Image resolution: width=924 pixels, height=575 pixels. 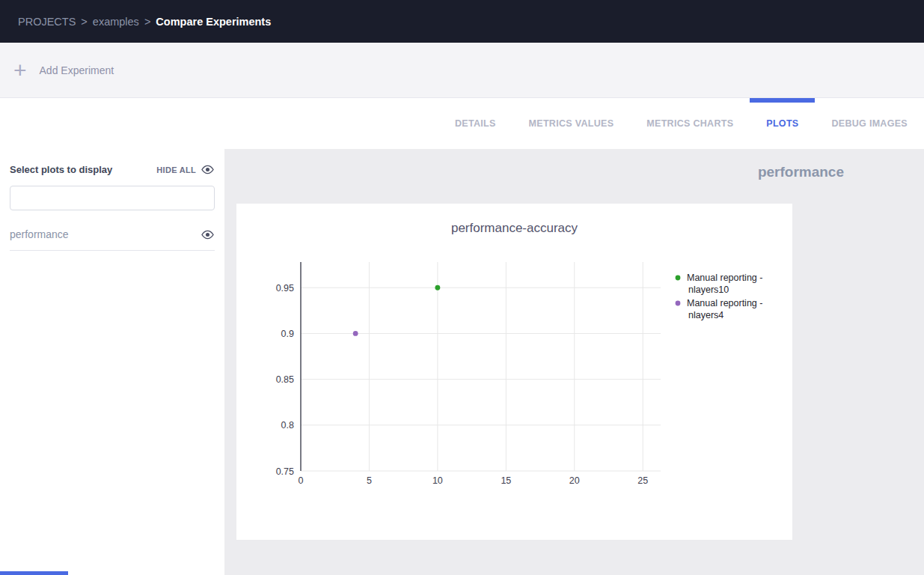 What do you see at coordinates (112, 234) in the screenshot?
I see `plot-list-item: performance` at bounding box center [112, 234].